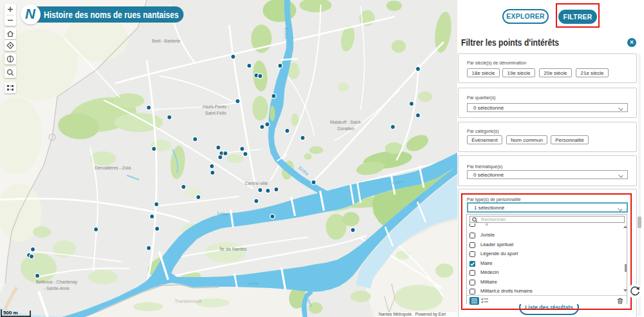 This screenshot has width=644, height=317. Describe the element at coordinates (216, 113) in the screenshot. I see `svg-text: Saint-Félix` at that location.